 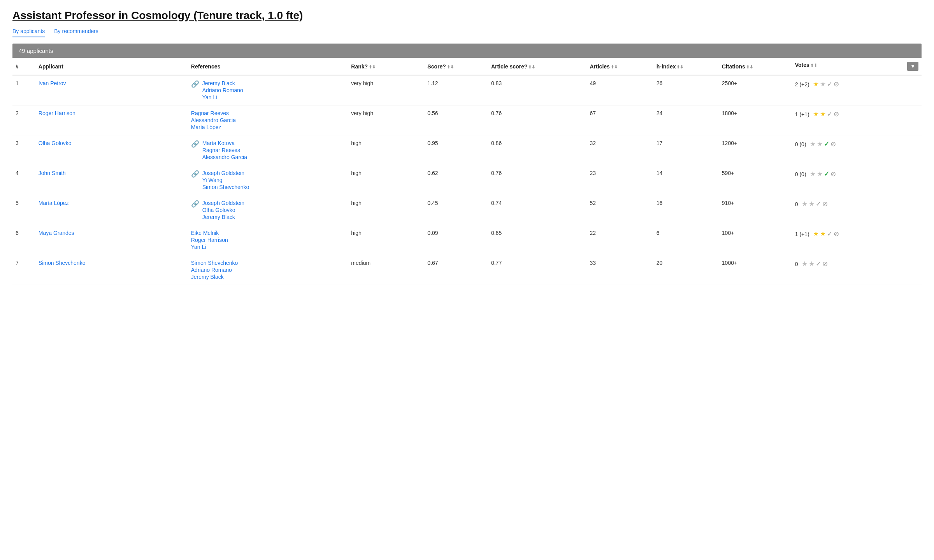 What do you see at coordinates (755, 270) in the screenshot?
I see `applicant-citations: 1000+` at bounding box center [755, 270].